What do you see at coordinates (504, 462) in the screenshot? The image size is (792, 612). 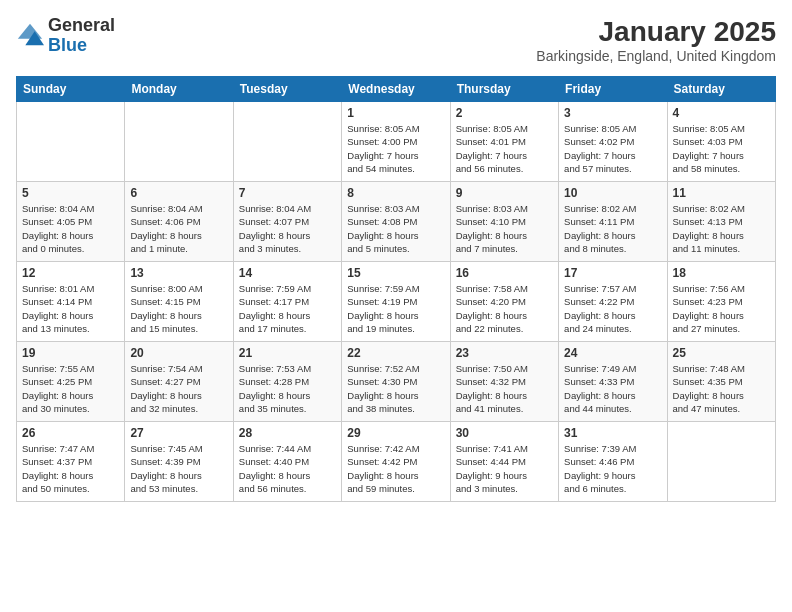 I see `calendar-cell: 30Sunrise: 7:41 AM Sunset: 4:44 PM Dayli…` at bounding box center [504, 462].